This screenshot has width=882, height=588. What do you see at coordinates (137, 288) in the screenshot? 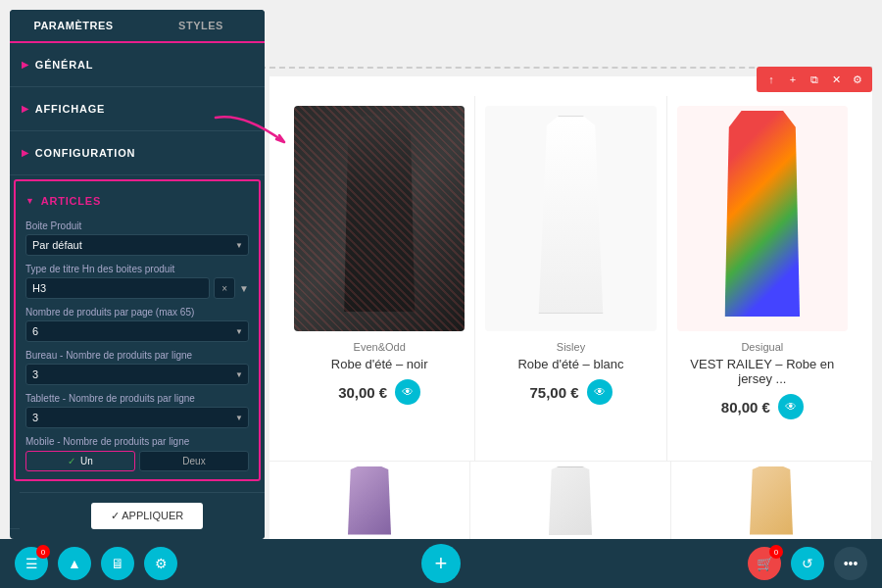
I see `type-titre-row: × ▼` at bounding box center [137, 288].